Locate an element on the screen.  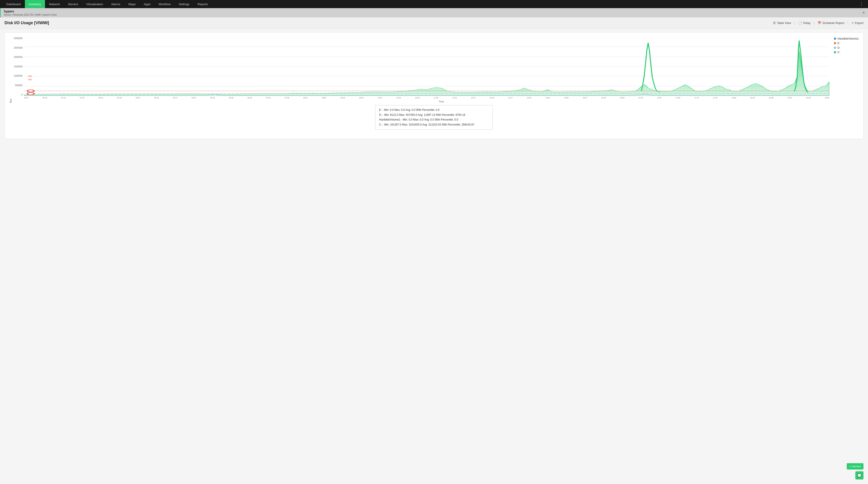
percentile-95th-lower: 95th is located at coordinates (30, 80).